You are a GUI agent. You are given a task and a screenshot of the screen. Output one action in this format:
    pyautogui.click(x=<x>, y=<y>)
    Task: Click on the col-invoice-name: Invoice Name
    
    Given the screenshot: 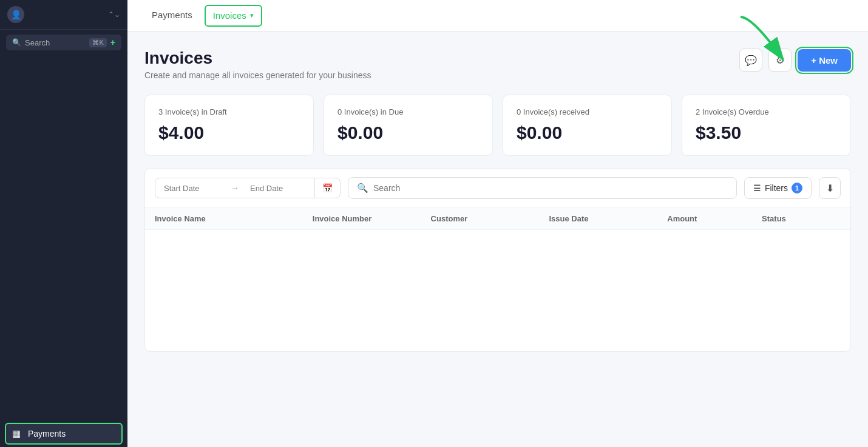 What is the action you would take?
    pyautogui.click(x=234, y=218)
    